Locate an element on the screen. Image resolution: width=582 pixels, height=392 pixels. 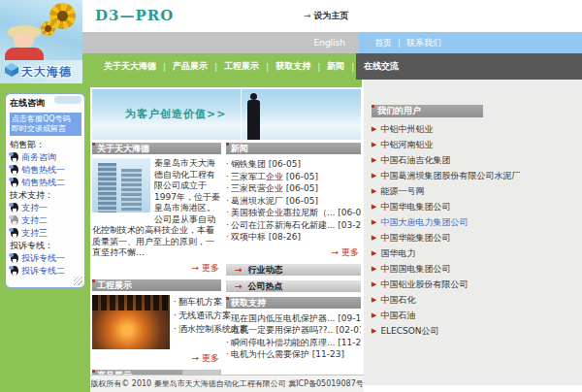
news-item: ·三家军工企业 [06-05] is located at coordinates (293, 177).